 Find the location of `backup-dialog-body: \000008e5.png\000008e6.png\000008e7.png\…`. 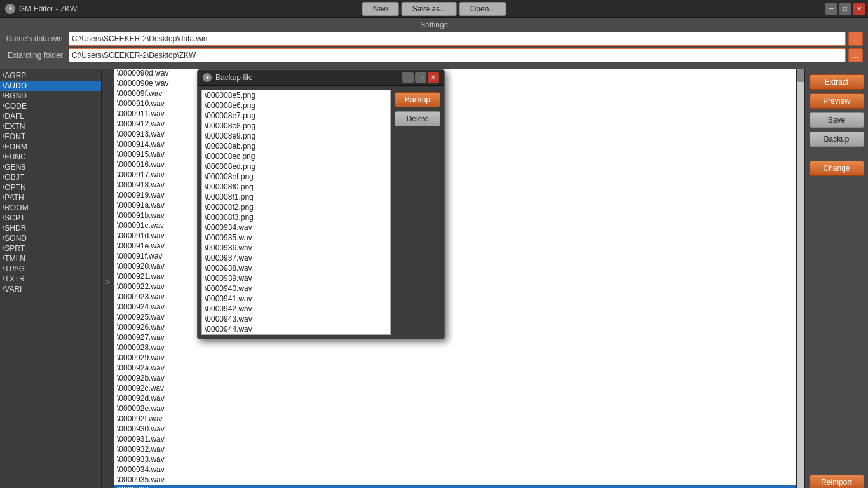

backup-dialog-body: \000008e5.png\000008e6.png\000008e7.png\… is located at coordinates (321, 212).